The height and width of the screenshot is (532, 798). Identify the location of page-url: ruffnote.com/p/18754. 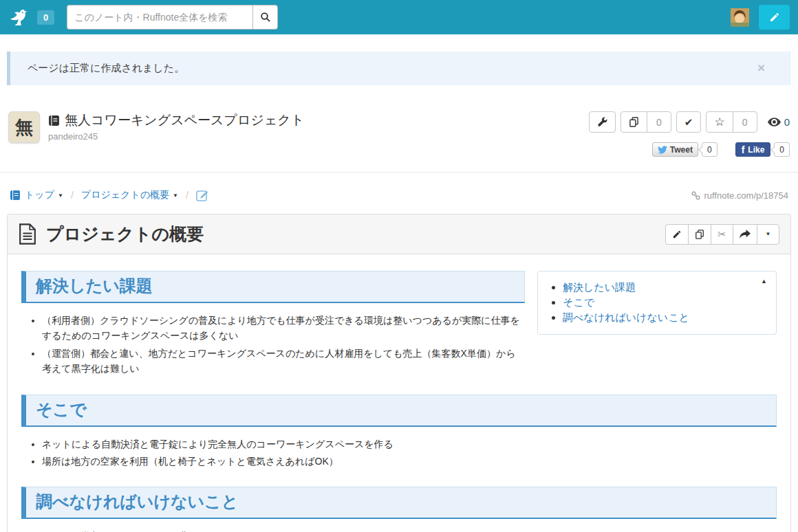
(740, 195).